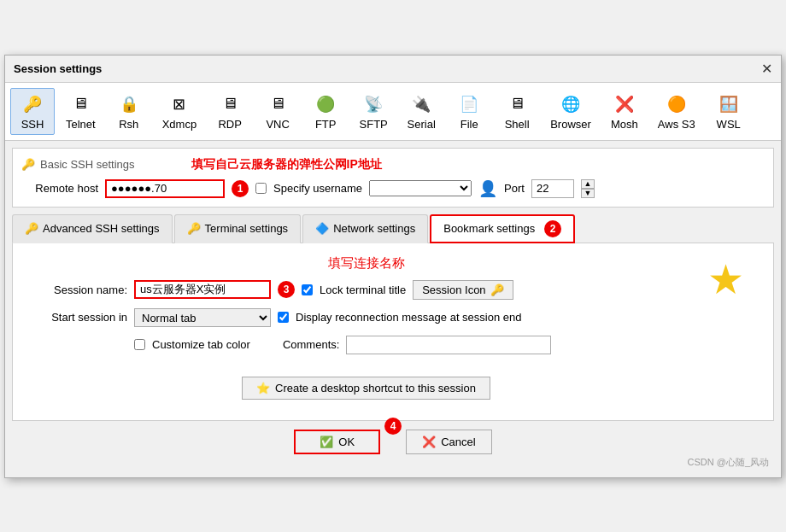 The width and height of the screenshot is (786, 532). What do you see at coordinates (729, 125) in the screenshot?
I see `proto-label-wsl: WSL` at bounding box center [729, 125].